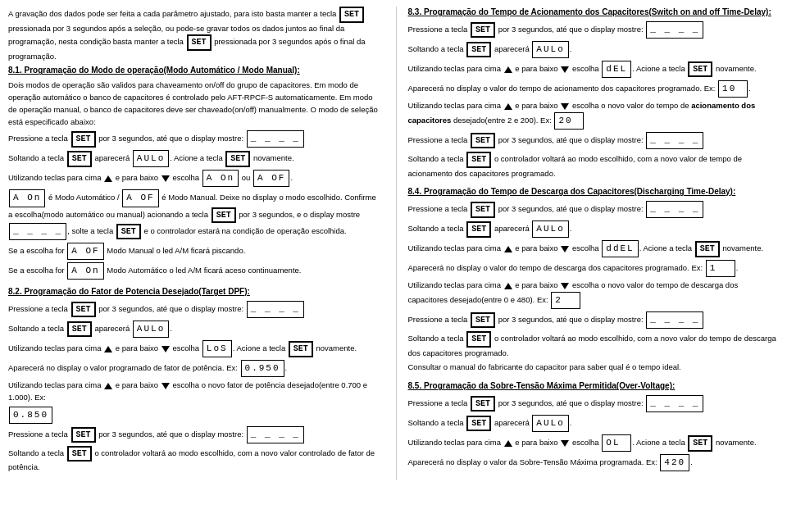  I want to click on s84-util2: Utilizando teclas para cima e para baixo…, so click(594, 294).